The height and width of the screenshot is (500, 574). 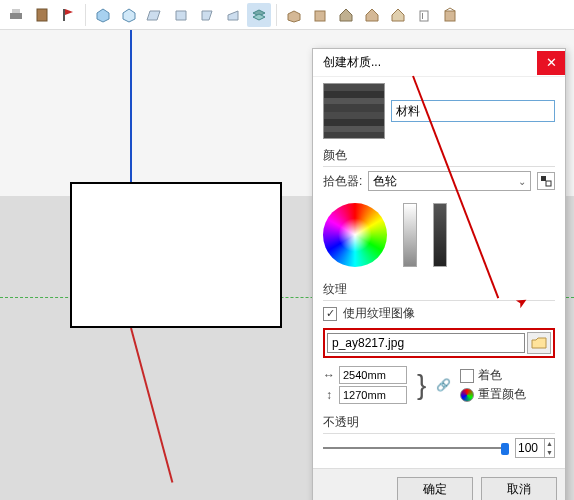 What do you see at coordinates (176, 255) in the screenshot?
I see `drawn-rectangle` at bounding box center [176, 255].